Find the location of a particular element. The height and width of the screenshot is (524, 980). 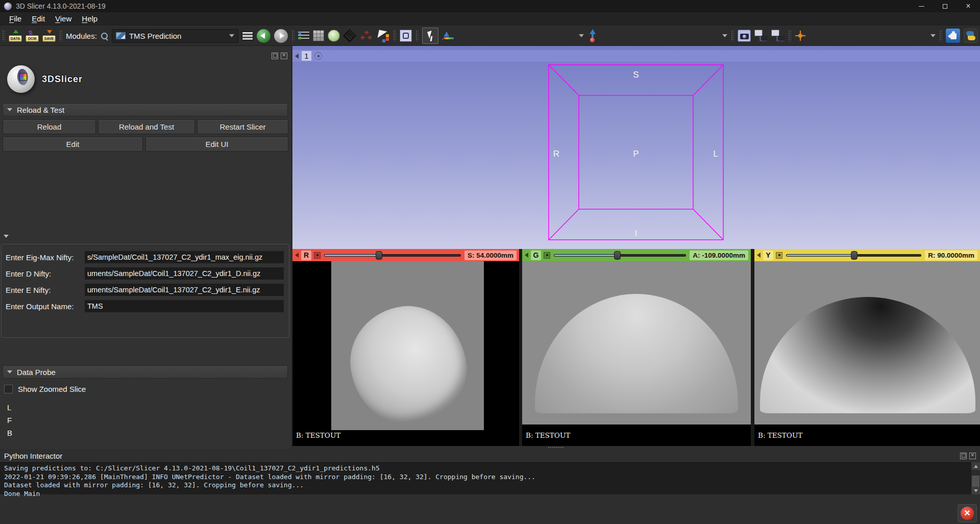

green-slice-view: B: TESTOUT is located at coordinates (636, 354).